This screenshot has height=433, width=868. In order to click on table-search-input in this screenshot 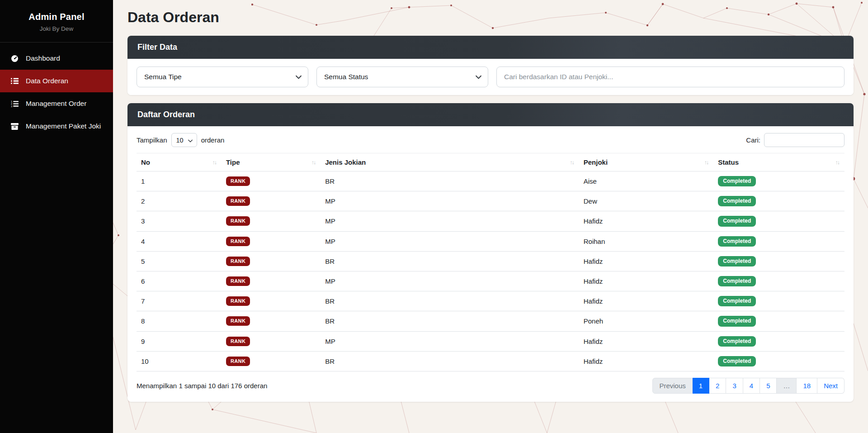, I will do `click(804, 140)`.